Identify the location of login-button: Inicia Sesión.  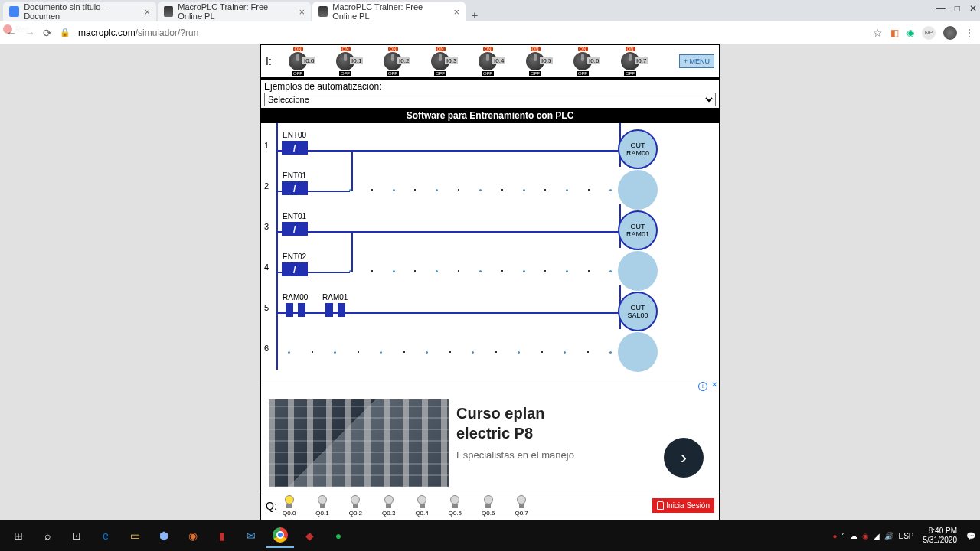
(683, 505).